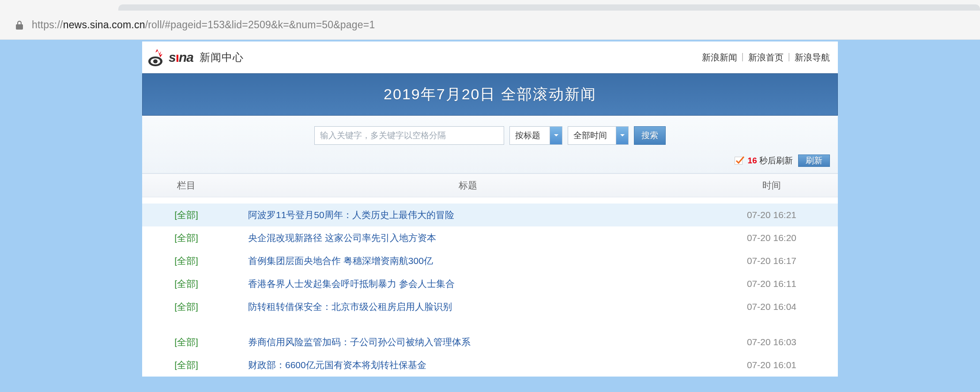 The height and width of the screenshot is (392, 980). I want to click on row-title: 香港各界人士发起集会呼吁抵制暴力 参会人士集合, so click(468, 284).